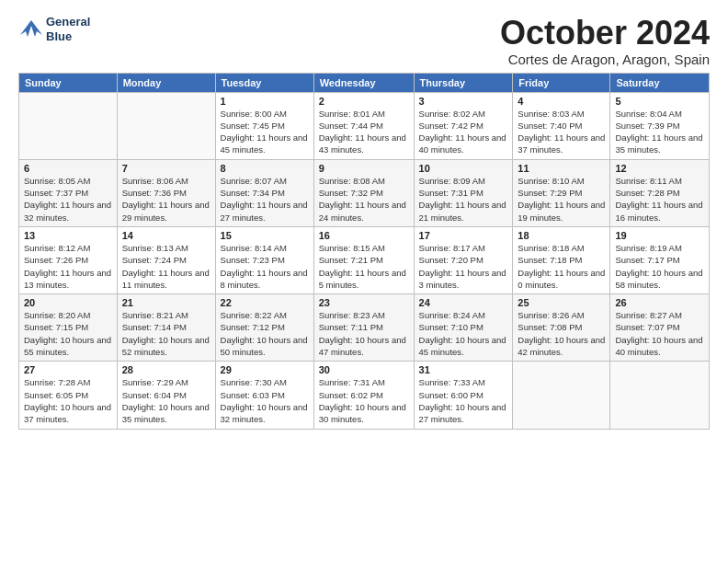 The width and height of the screenshot is (728, 563). I want to click on day-info: Sunrise: 8:20 AM Sunset: 7:15 PM Dayligh…, so click(68, 333).